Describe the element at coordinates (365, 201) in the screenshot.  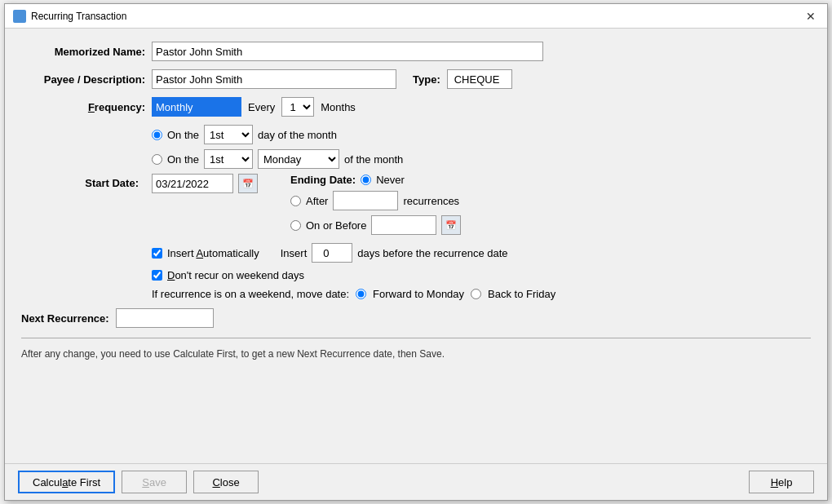
I see `after-input` at that location.